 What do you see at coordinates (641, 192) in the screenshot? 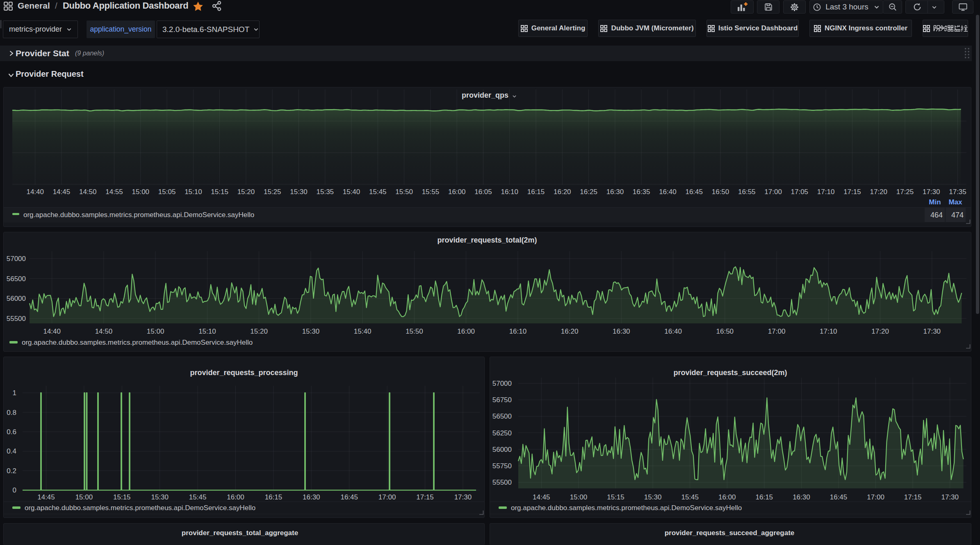
I see `svg-text: 16:35` at bounding box center [641, 192].